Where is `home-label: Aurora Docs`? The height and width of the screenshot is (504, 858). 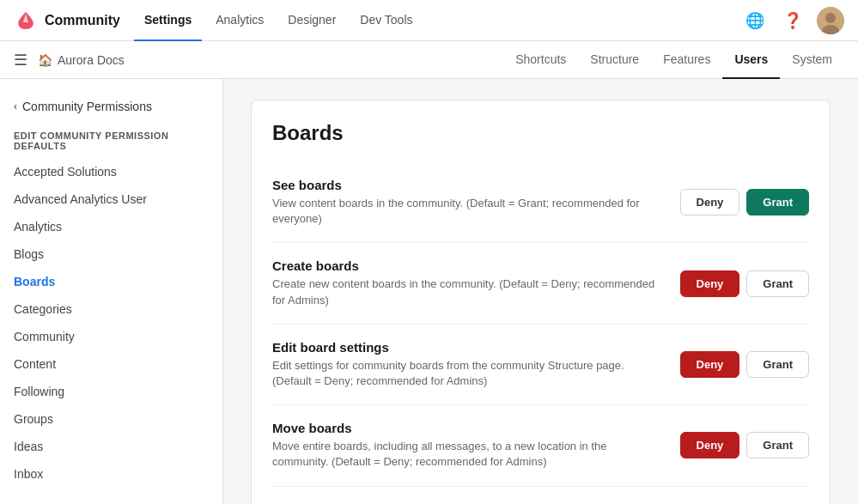 home-label: Aurora Docs is located at coordinates (91, 60).